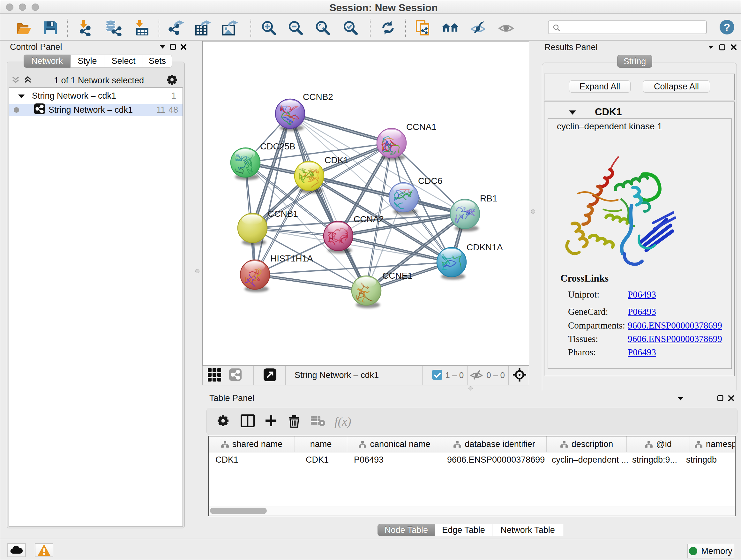 Image resolution: width=741 pixels, height=560 pixels. Describe the element at coordinates (336, 160) in the screenshot. I see `svg-text: CDK1` at that location.